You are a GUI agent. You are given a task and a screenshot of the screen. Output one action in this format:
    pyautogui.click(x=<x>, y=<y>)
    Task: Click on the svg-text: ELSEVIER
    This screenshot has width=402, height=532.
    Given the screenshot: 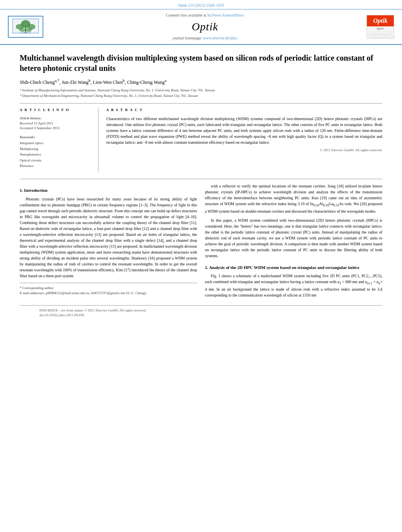 What is the action you would take?
    pyautogui.click(x=26, y=33)
    